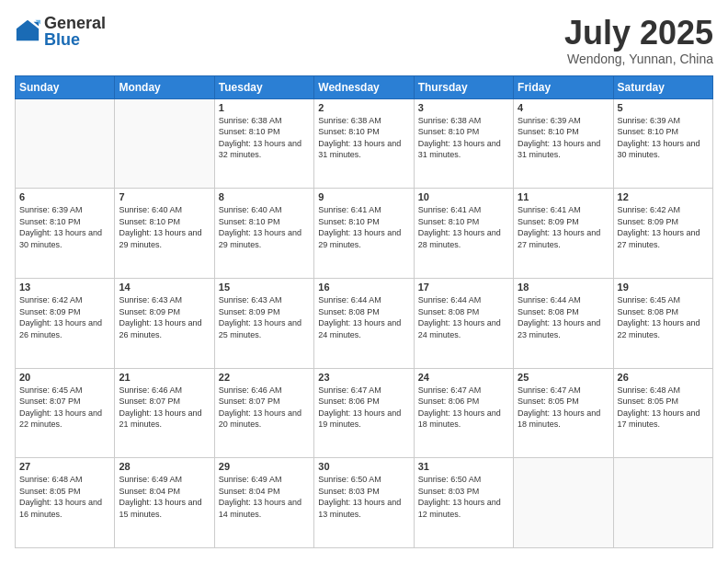 The width and height of the screenshot is (728, 563). I want to click on day-number: 4, so click(563, 108).